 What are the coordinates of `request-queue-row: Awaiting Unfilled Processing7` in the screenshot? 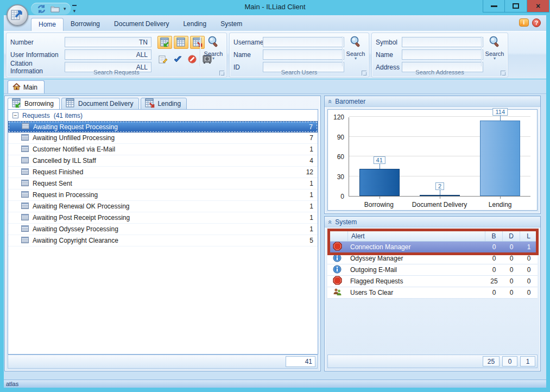 It's located at (163, 138).